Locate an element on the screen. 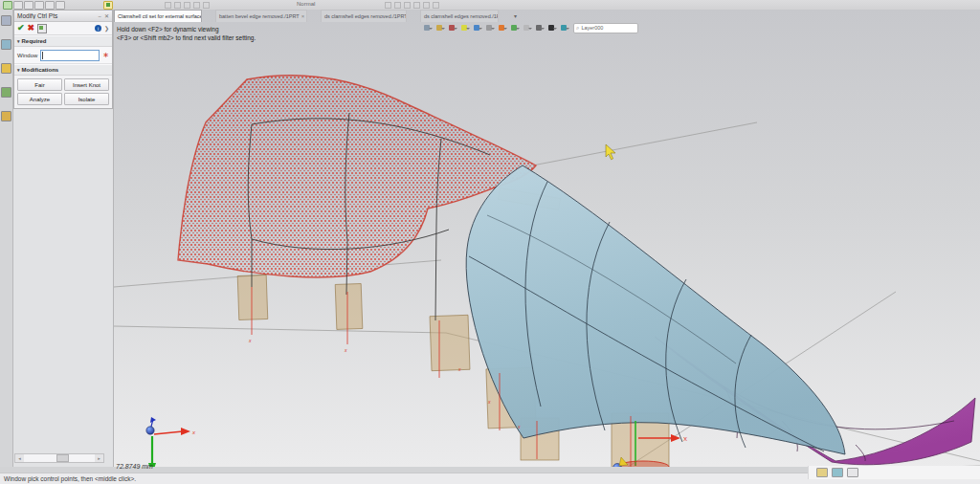 Image resolution: width=980 pixels, height=484 pixels. search-value: Layer000 is located at coordinates (591, 28).